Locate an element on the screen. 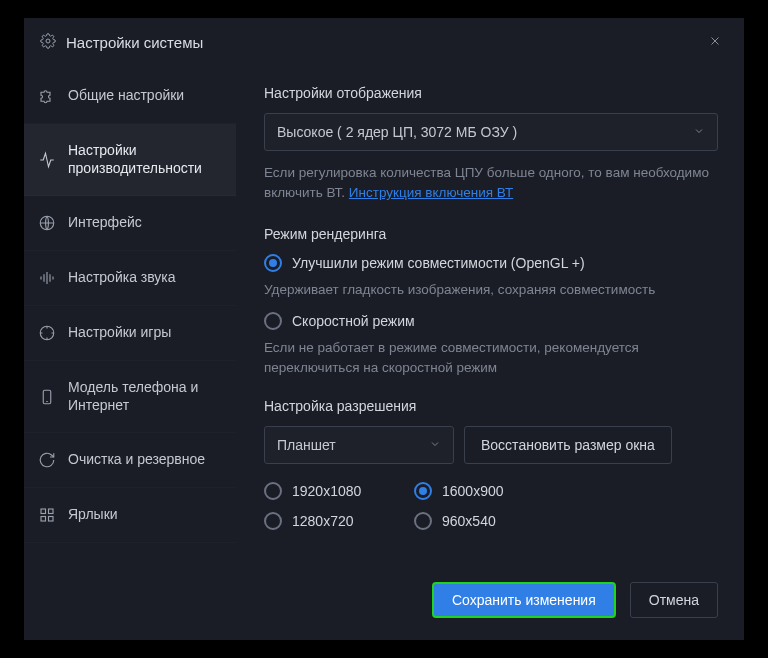 This screenshot has width=768, height=658. sidebar-item-performance: Настройки производительности is located at coordinates (130, 160).